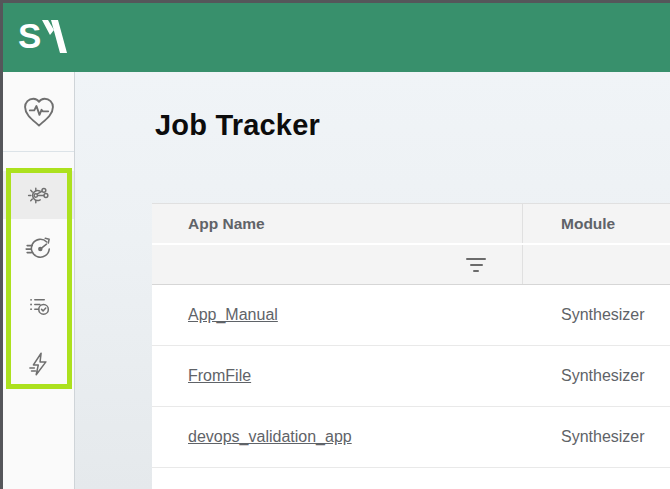 The height and width of the screenshot is (489, 670). I want to click on table-row: App_Manual Synthesizer, so click(411, 316).